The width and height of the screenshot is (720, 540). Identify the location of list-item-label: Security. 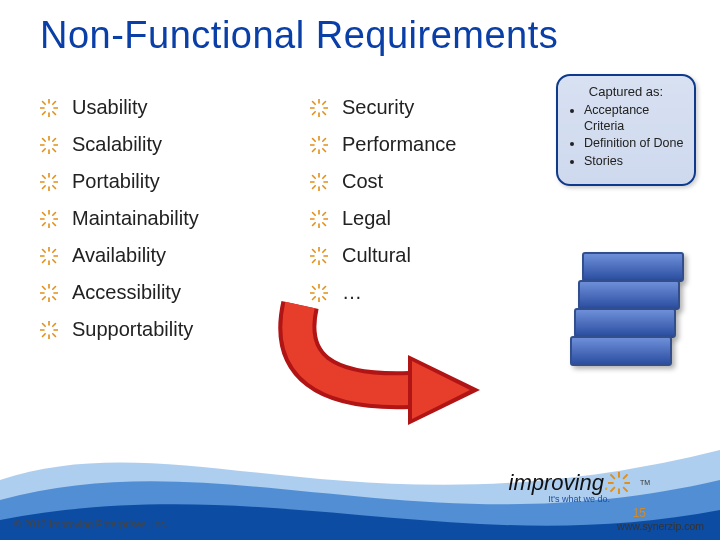
(378, 108).